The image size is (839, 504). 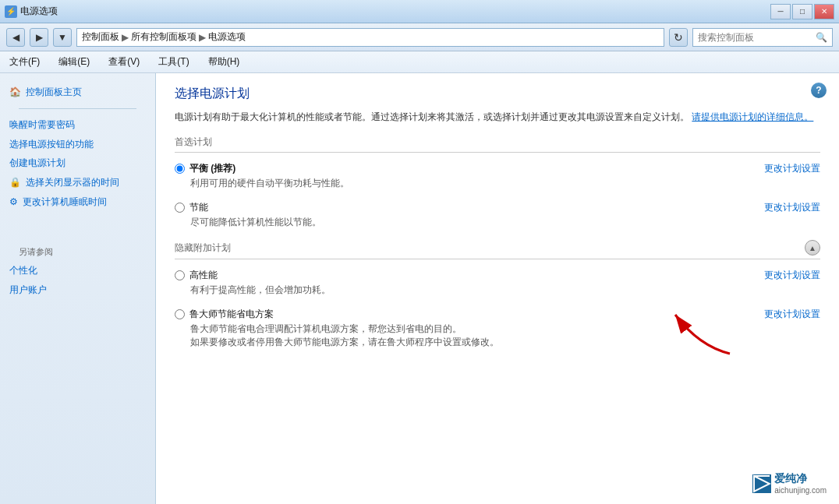 I want to click on plan-save: 节能 更改计划设置 尽可能降低计算机性能以节能。, so click(x=497, y=215).